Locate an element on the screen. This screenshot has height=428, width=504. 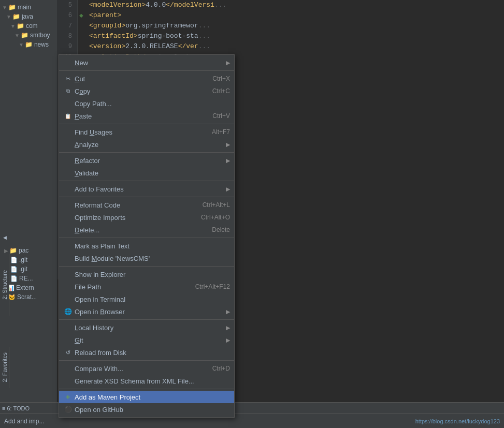
menu-item-gen-xsd: Generate XSD Schema from XML File... is located at coordinates (147, 381).